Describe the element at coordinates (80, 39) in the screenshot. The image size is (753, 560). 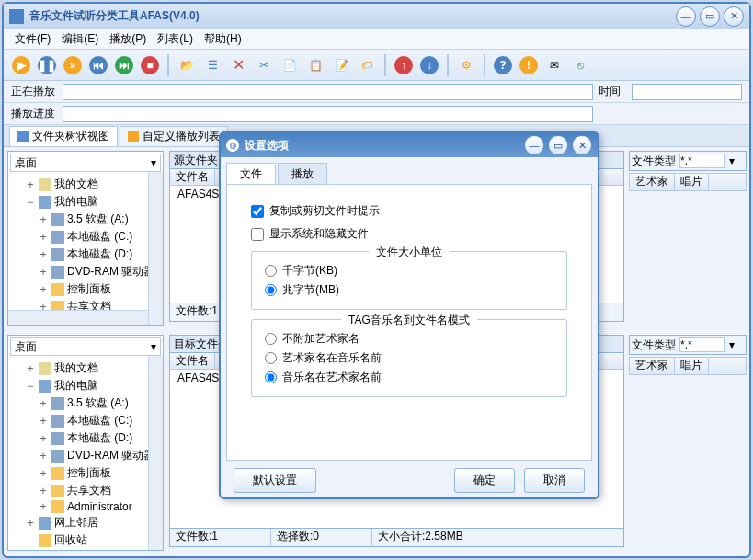
I see `menu-edit: 编辑(E)` at that location.